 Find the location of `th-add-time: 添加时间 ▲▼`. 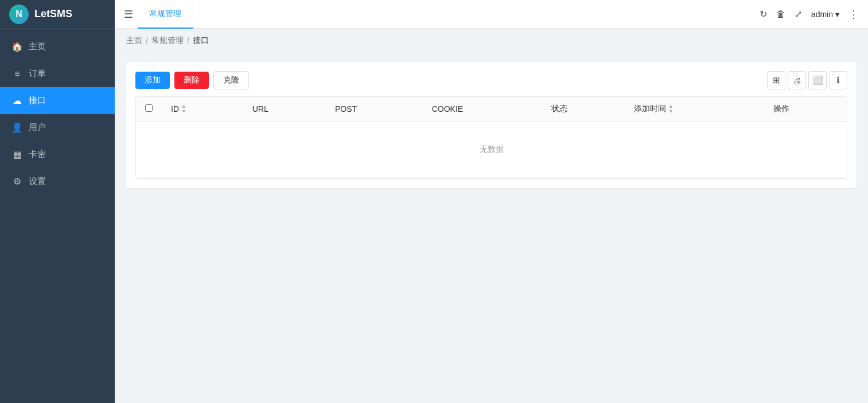

th-add-time: 添加时间 ▲▼ is located at coordinates (694, 109).